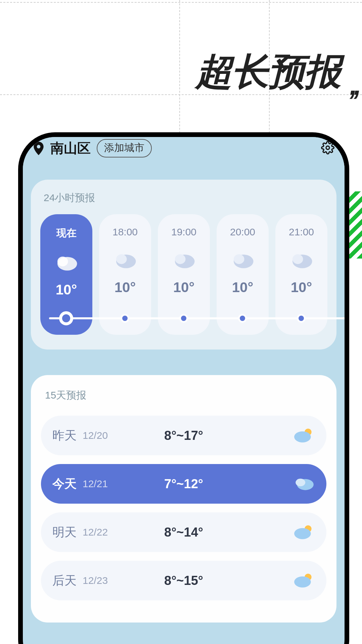  I want to click on hourly-item: 20:00 10°, so click(242, 275).